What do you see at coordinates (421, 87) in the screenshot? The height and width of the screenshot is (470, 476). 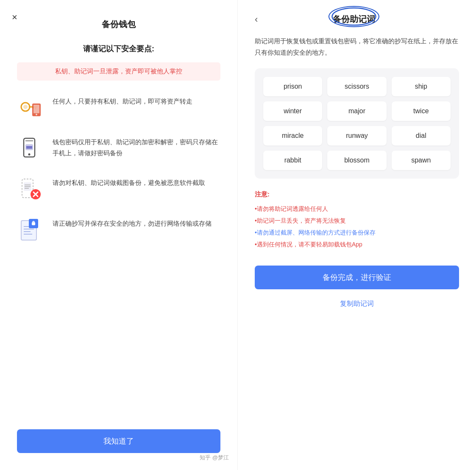 I see `mnemonic-word-3: ship` at bounding box center [421, 87].